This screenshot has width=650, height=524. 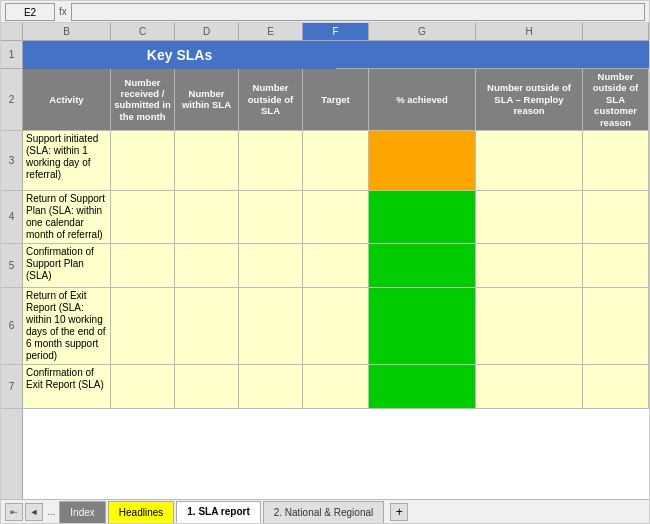 I want to click on empty-row-nums, so click(x=12, y=454).